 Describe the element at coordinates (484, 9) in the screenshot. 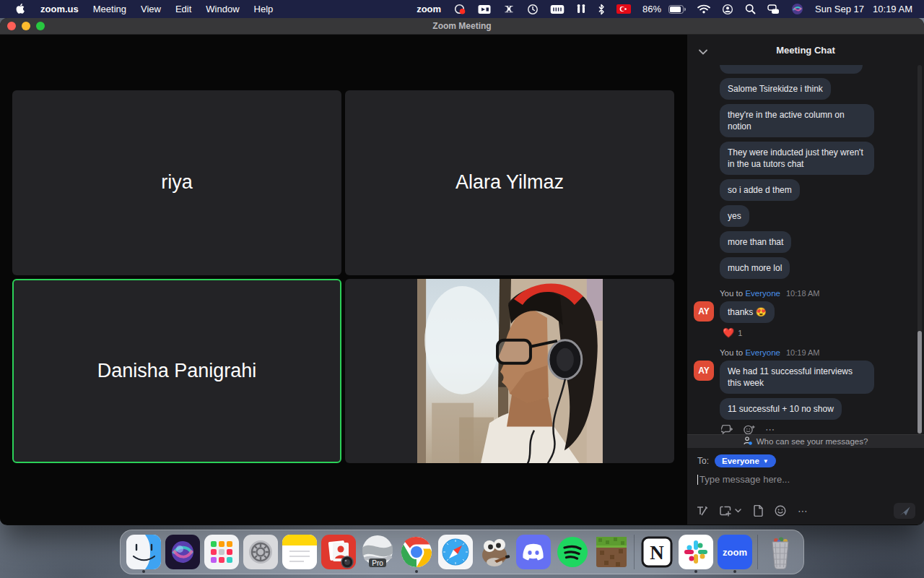

I see `pip-icon` at that location.